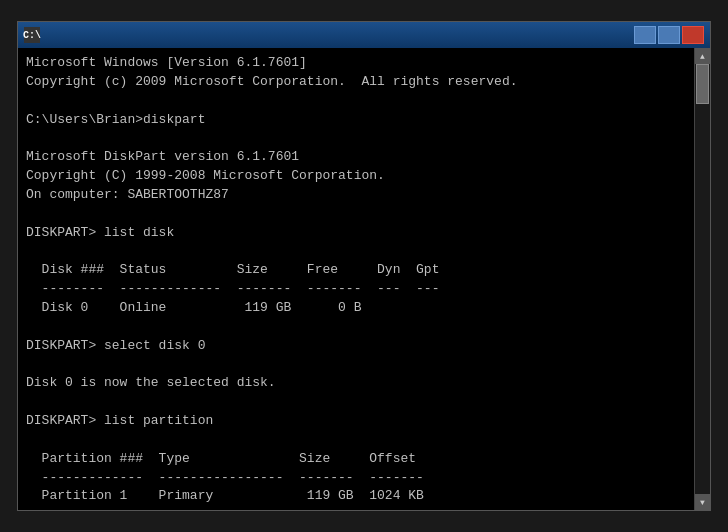  What do you see at coordinates (702, 279) in the screenshot?
I see `scrollbar: ▲ ▼` at bounding box center [702, 279].